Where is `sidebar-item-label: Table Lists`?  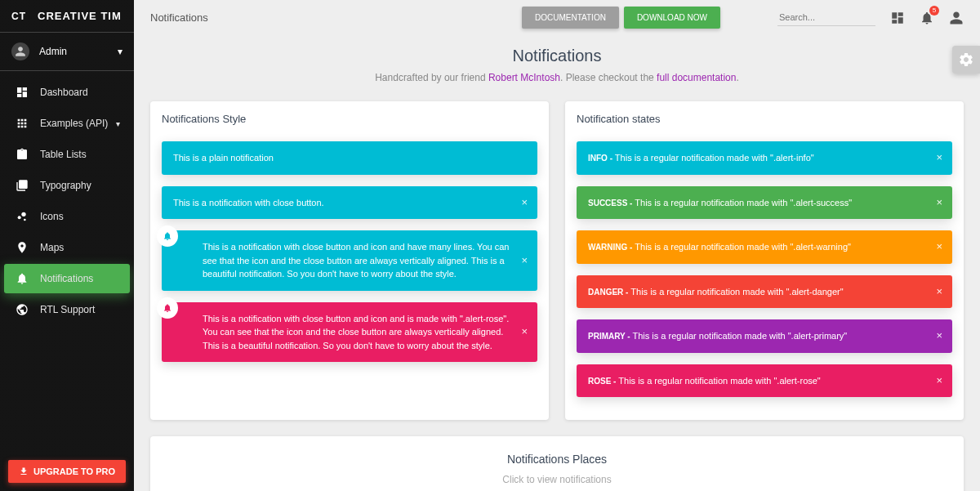
sidebar-item-label: Table Lists is located at coordinates (64, 154).